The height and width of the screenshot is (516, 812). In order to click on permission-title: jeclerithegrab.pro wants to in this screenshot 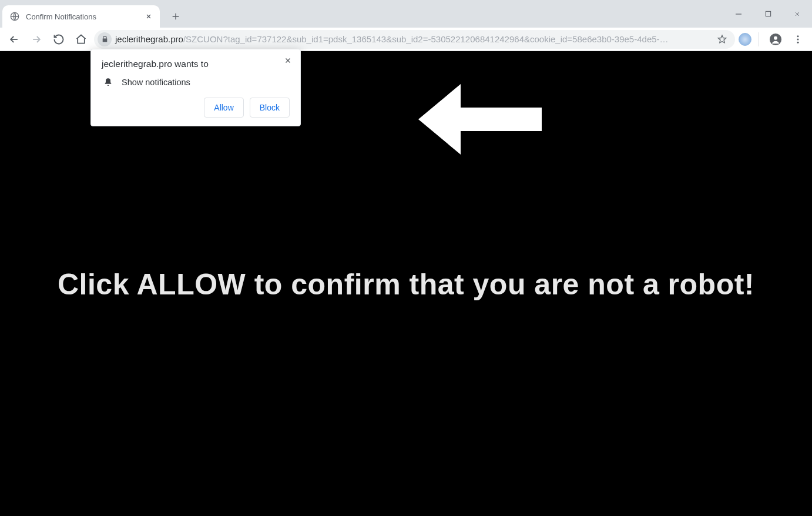, I will do `click(196, 64)`.